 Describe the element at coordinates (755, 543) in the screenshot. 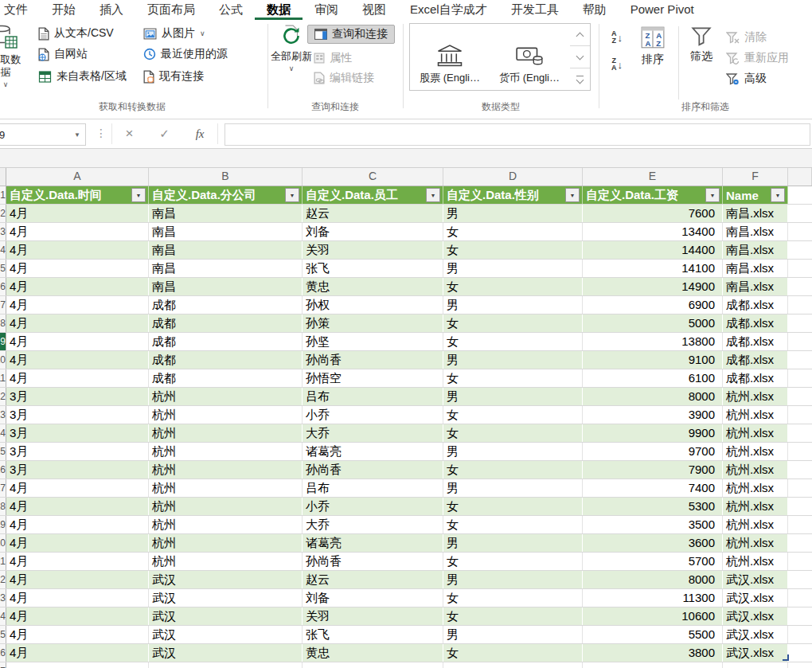

I see `cell-F20: 杭州.xlsx` at that location.